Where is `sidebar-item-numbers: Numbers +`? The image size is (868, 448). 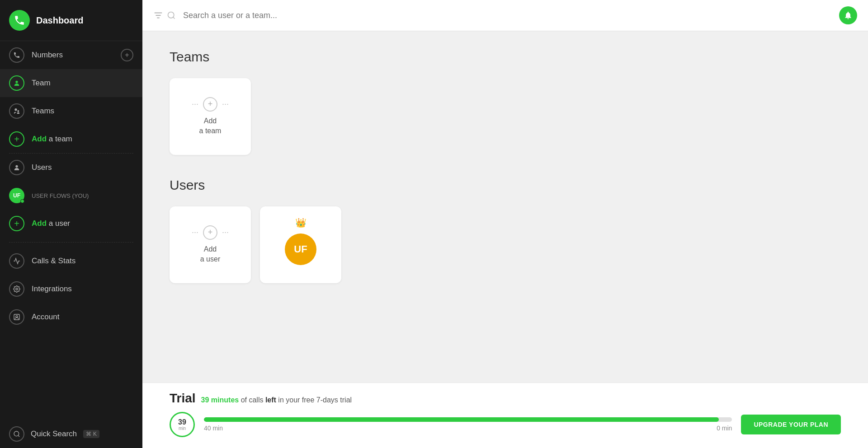
sidebar-item-numbers: Numbers + is located at coordinates (71, 55).